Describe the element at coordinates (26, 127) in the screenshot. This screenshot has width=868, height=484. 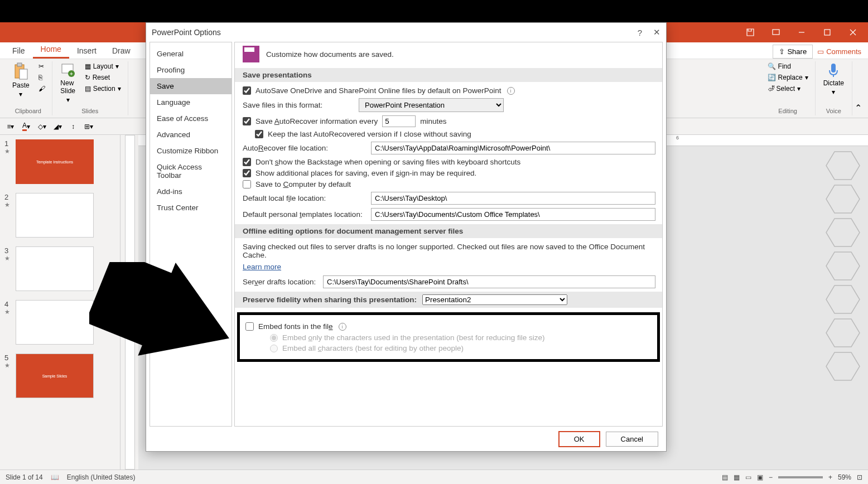
I see `font-color-button: A▾` at that location.